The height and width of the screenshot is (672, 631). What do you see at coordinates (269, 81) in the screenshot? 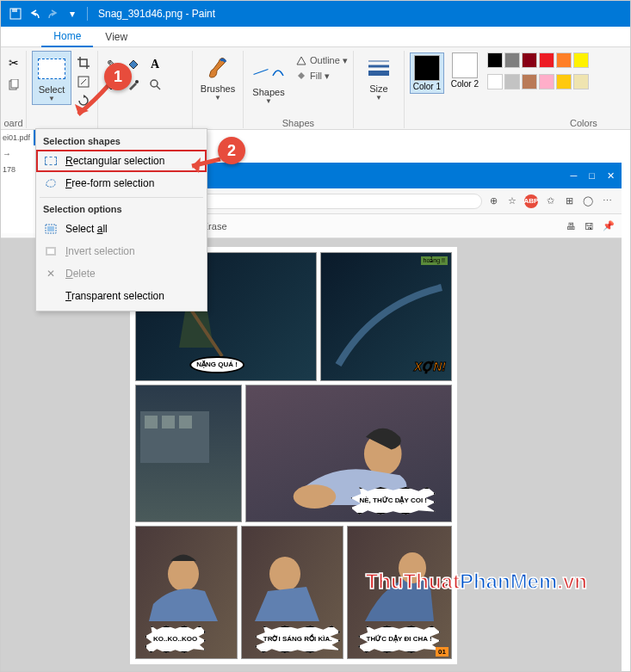
I see `shapes-button: Shapes ▼` at bounding box center [269, 81].